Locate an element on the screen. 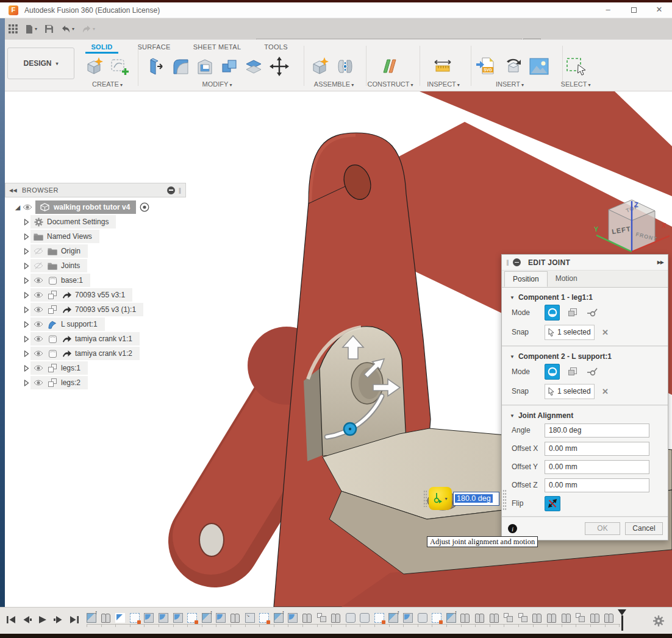 This screenshot has width=672, height=638. dialog-grip: ∥ is located at coordinates (507, 262).